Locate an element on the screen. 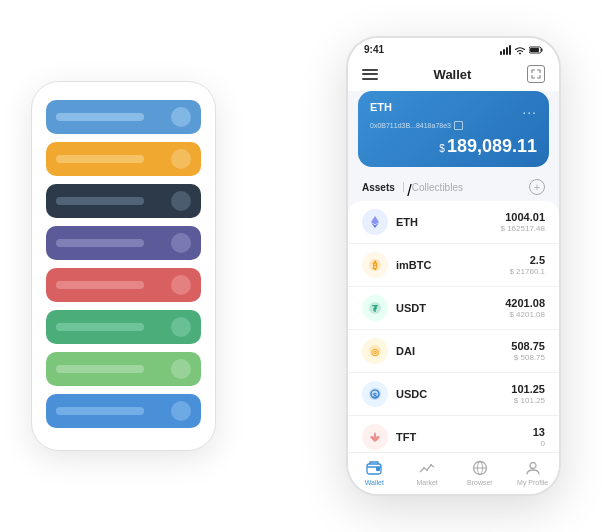  usdc-values: 101.25 $ 101.25 is located at coordinates (528, 394).